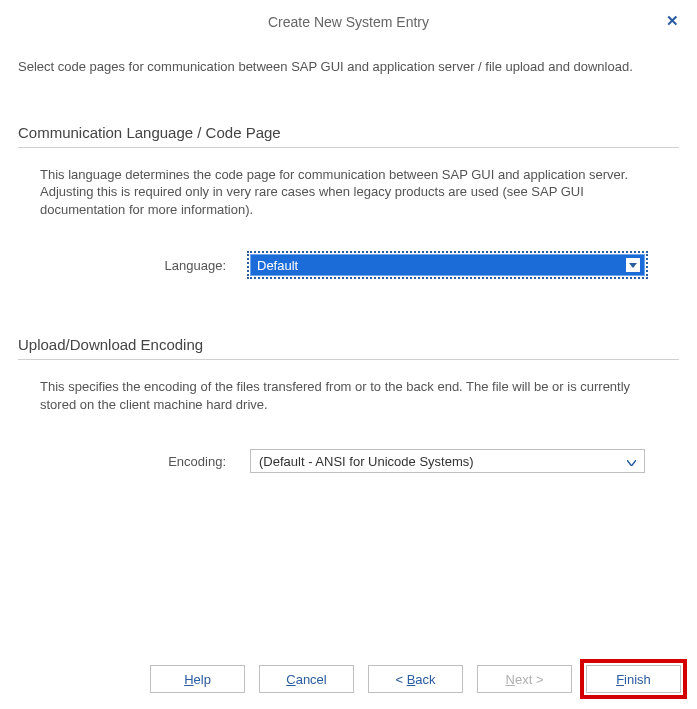 Image resolution: width=697 pixels, height=709 pixels. Describe the element at coordinates (354, 192) in the screenshot. I see `section-desc-language: This language determines the code page f…` at that location.